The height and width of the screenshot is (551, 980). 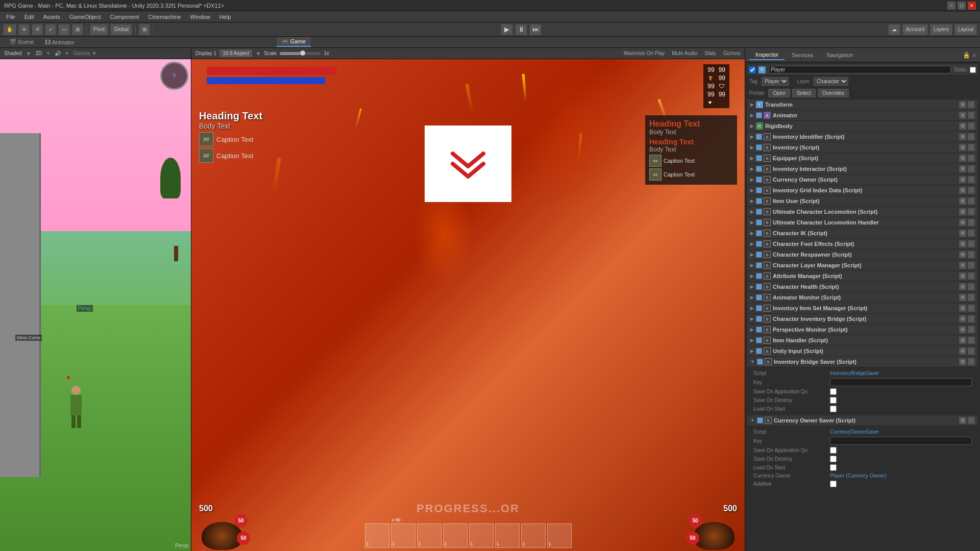 I want to click on rigidbody-settings-btn: ⚙, so click(x=963, y=126).